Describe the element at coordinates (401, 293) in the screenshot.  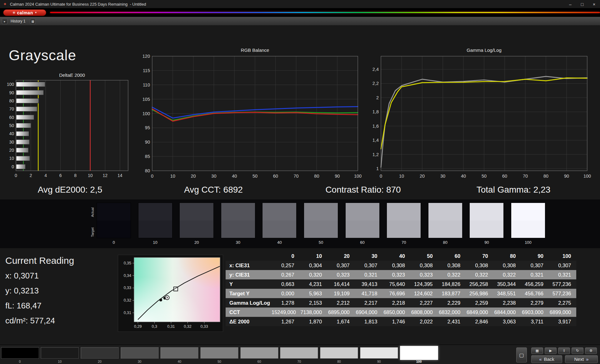
I see `table-row: Target Y0,0005,96319,10941,71876,696124,…` at that location.